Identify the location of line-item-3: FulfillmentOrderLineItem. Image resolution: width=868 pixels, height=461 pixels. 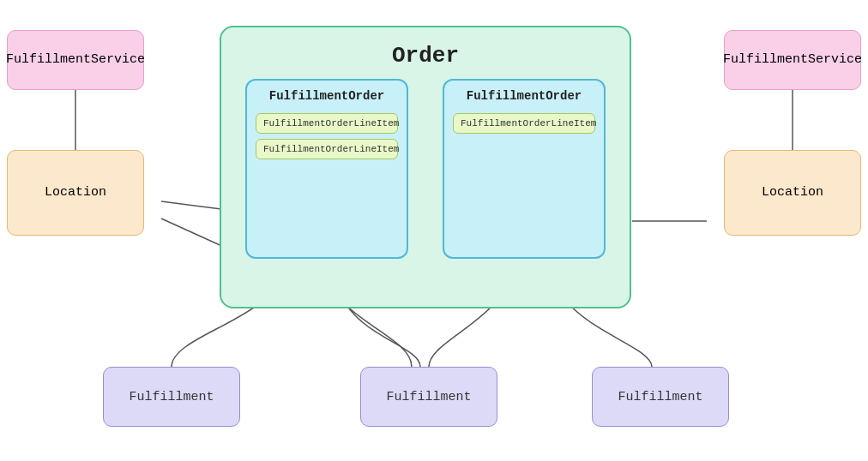
(524, 123).